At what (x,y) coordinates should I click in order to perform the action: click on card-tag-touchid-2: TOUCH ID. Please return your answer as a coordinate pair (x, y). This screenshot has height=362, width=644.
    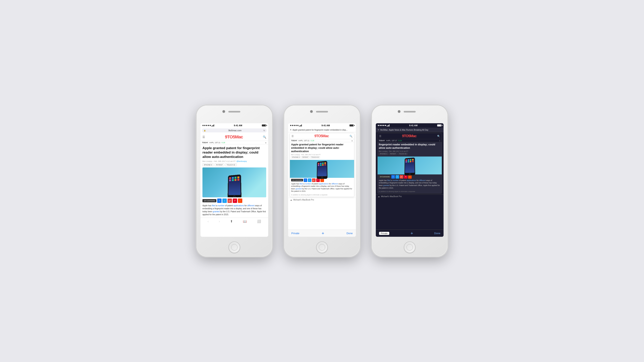
    Looking at the image, I should click on (315, 157).